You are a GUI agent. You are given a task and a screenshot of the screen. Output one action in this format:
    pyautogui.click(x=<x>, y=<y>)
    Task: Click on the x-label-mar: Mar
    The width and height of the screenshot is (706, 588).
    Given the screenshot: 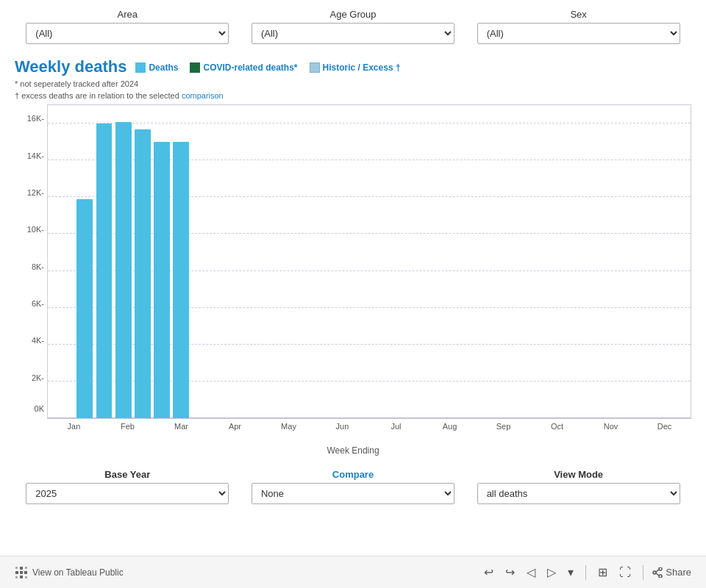 What is the action you would take?
    pyautogui.click(x=181, y=426)
    